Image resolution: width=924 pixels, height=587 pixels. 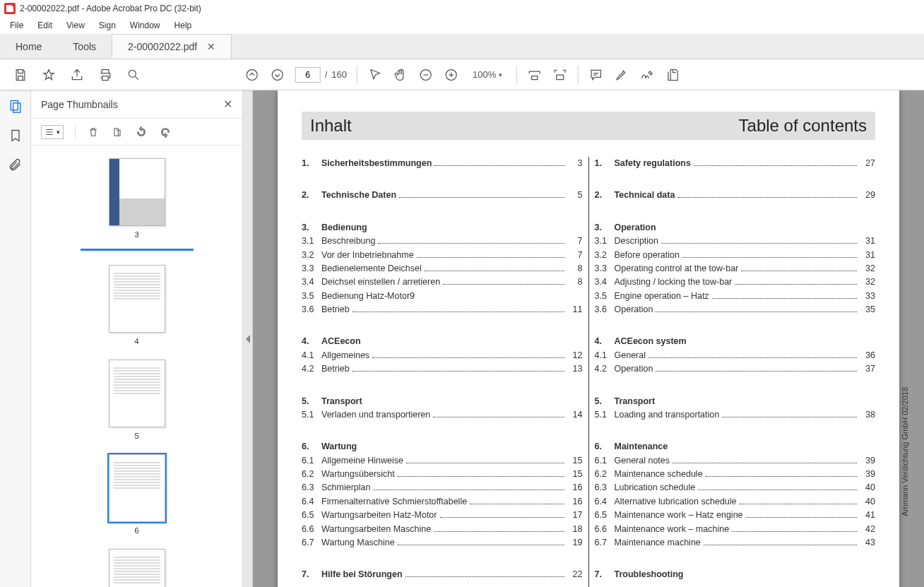 What do you see at coordinates (211, 47) in the screenshot?
I see `tab-close-icon: ✕` at bounding box center [211, 47].